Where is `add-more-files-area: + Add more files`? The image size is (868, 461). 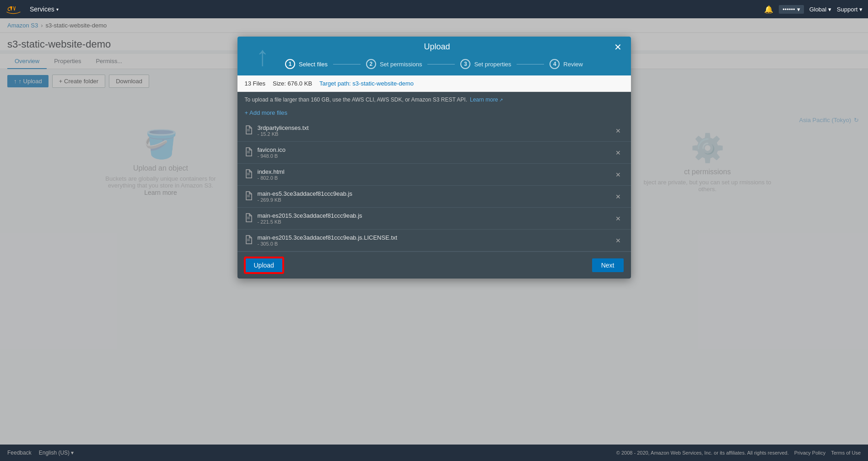 add-more-files-area: + Add more files is located at coordinates (434, 113).